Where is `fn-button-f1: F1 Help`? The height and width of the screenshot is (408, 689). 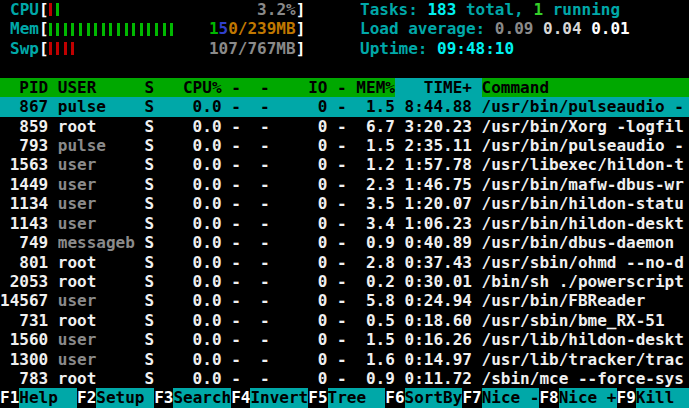
fn-button-f1: F1 Help is located at coordinates (38, 398).